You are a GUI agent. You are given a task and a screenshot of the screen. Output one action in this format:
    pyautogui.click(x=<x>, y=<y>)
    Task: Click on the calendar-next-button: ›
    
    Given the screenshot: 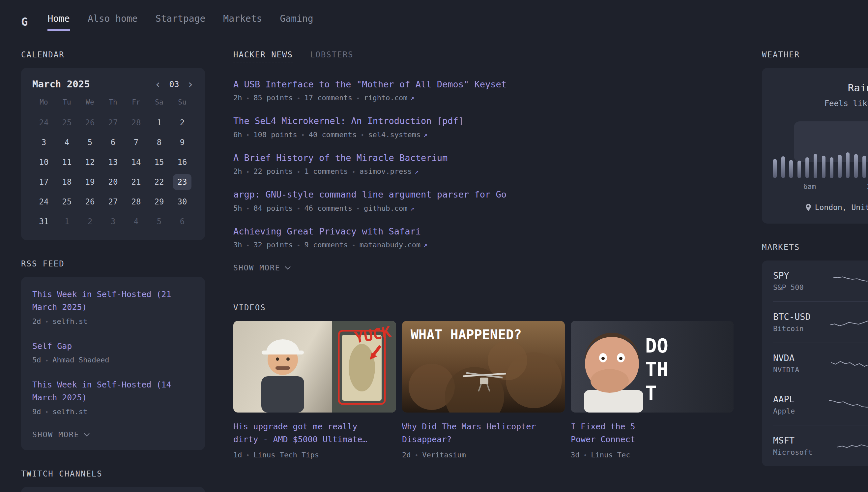 What is the action you would take?
    pyautogui.click(x=190, y=84)
    